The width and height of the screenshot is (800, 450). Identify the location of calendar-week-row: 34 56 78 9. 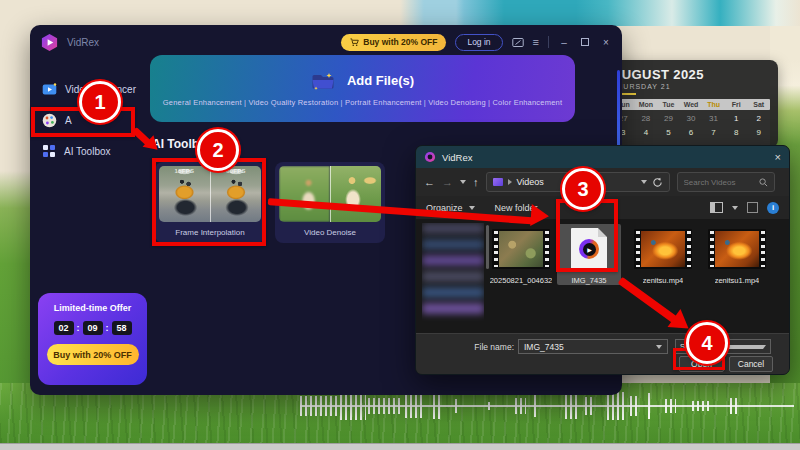
(691, 132).